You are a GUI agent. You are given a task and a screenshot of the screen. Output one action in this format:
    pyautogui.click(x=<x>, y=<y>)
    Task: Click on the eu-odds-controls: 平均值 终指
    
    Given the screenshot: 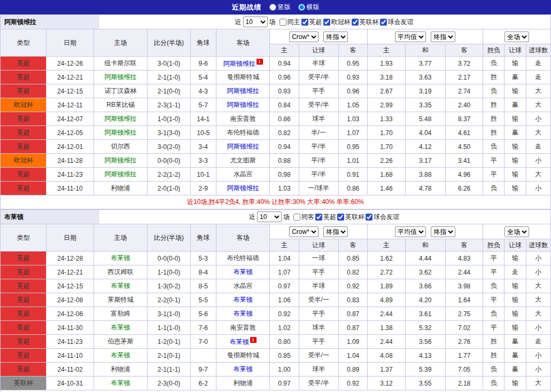 What is the action you would take?
    pyautogui.click(x=425, y=37)
    